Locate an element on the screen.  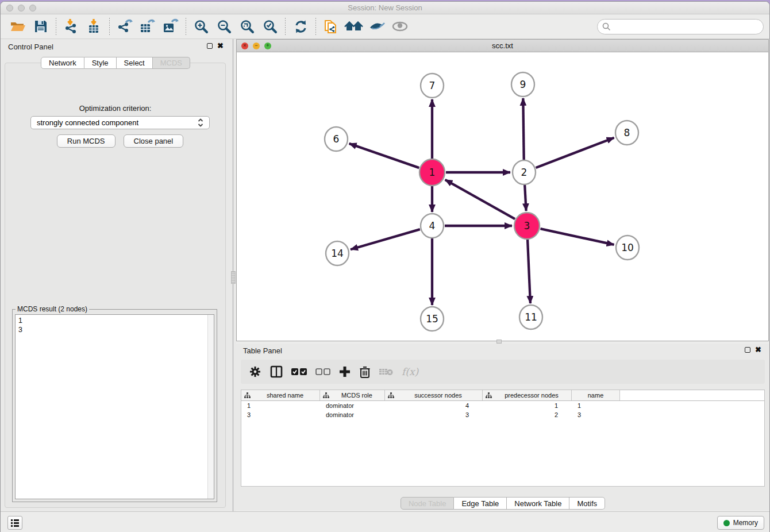
tab-select: Select is located at coordinates (134, 63).